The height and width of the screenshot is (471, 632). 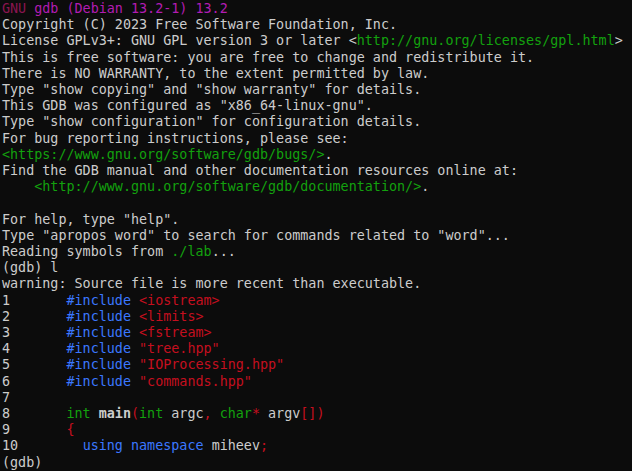 I want to click on bug-reporting-line: For bug reporting instructions, please s…, so click(x=317, y=139).